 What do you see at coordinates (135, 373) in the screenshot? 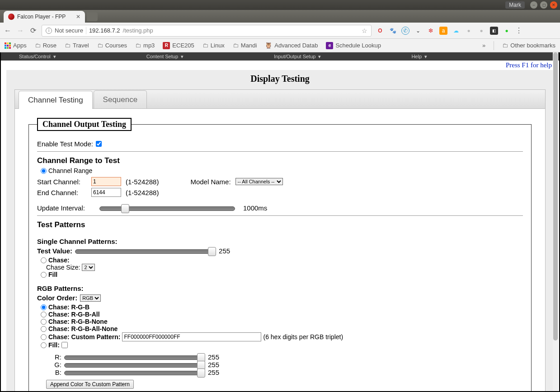
I see `b-slider` at bounding box center [135, 373].